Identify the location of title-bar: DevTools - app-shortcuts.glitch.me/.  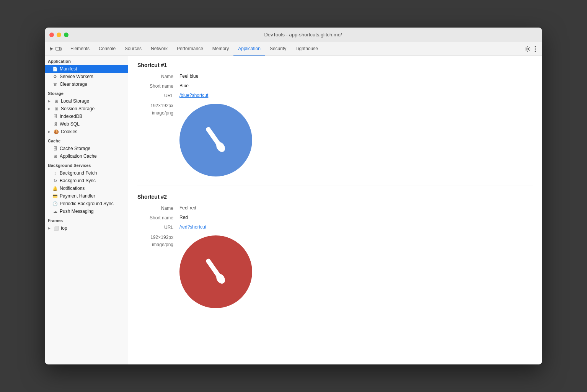
(294, 35).